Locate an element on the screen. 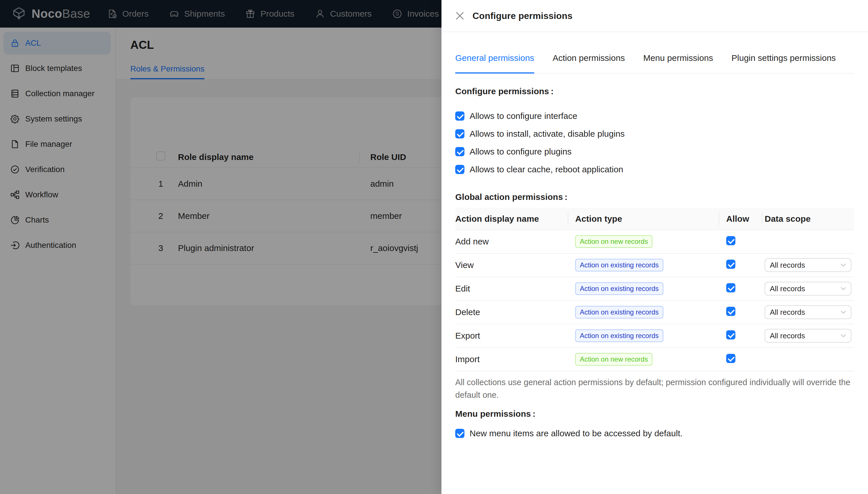 Image resolution: width=868 pixels, height=494 pixels. table-row-edit: Edit Action on existing records All reco… is located at coordinates (655, 288).